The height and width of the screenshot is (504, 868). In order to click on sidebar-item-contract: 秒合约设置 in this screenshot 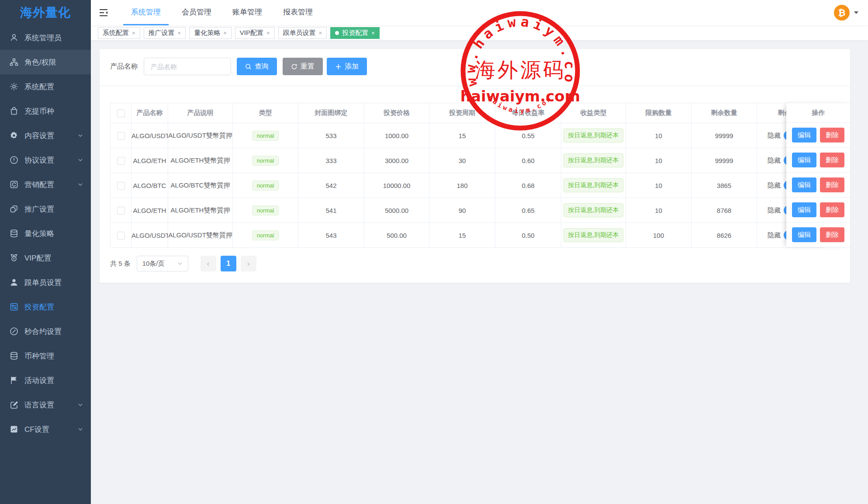, I will do `click(45, 331)`.